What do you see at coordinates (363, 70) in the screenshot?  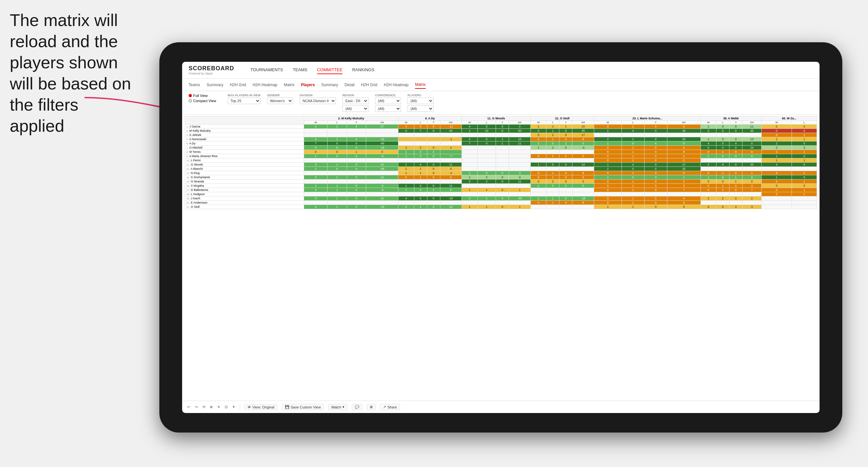 I see `nav-rankings: RANKINGS` at bounding box center [363, 70].